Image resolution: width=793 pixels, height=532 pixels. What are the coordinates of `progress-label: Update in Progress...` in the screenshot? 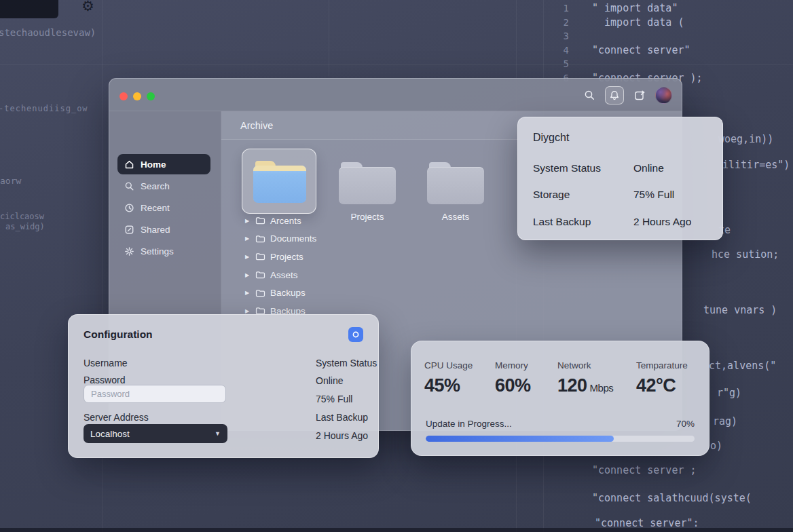 It's located at (468, 423).